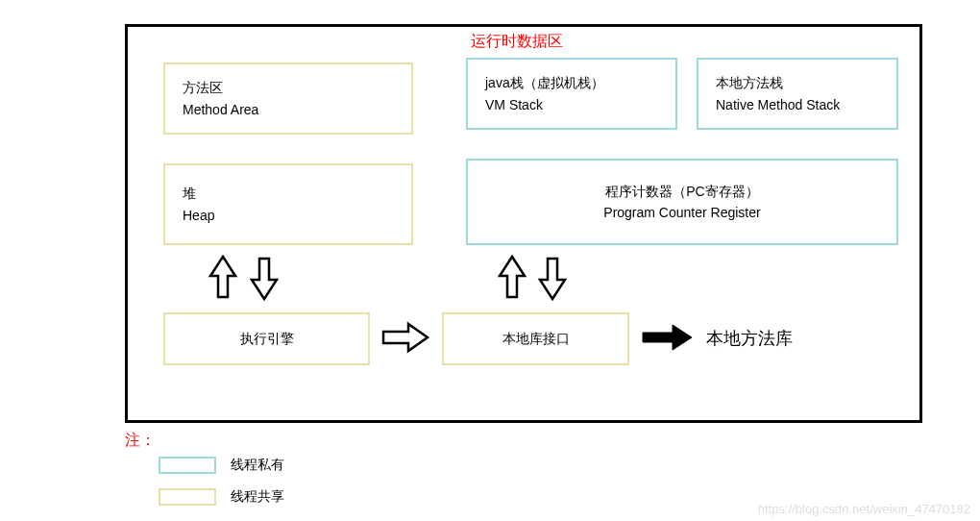 The image size is (980, 521). Describe the element at coordinates (288, 215) in the screenshot. I see `heap-label-en: Heap` at that location.